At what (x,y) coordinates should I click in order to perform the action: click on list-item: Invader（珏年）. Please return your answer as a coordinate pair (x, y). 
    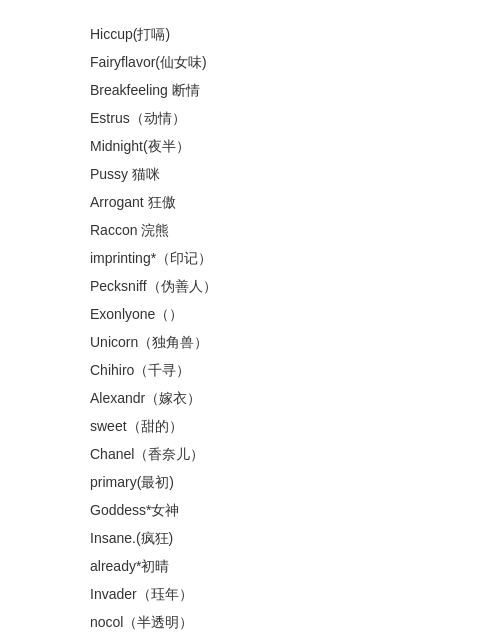
    Looking at the image, I should click on (250, 594).